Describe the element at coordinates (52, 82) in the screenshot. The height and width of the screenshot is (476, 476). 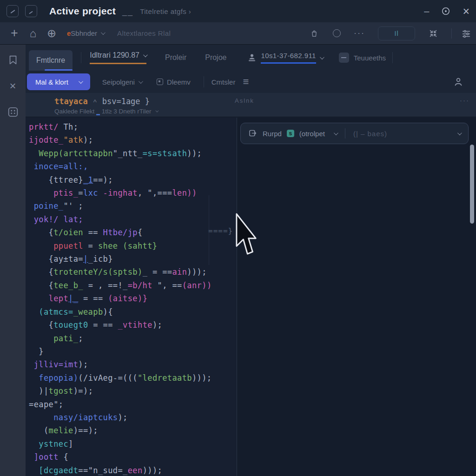
I see `primary-action-label: Mal & klort` at that location.